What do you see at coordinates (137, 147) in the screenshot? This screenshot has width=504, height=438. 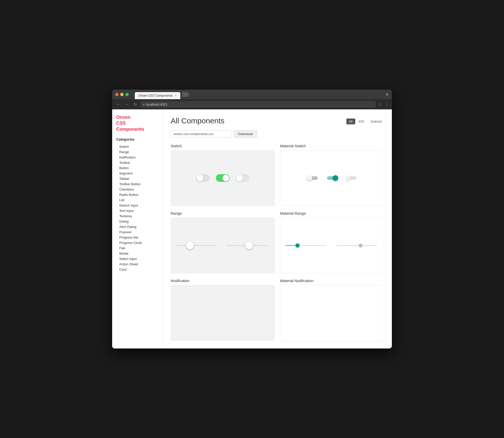 I see `sidebar-item-switch: Switch` at bounding box center [137, 147].